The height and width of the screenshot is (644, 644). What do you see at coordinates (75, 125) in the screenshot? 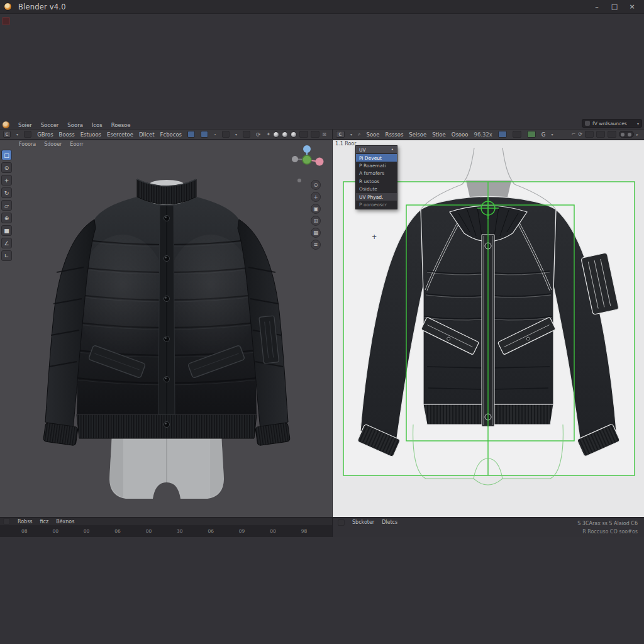
I see `menu-render: Soora` at bounding box center [75, 125].